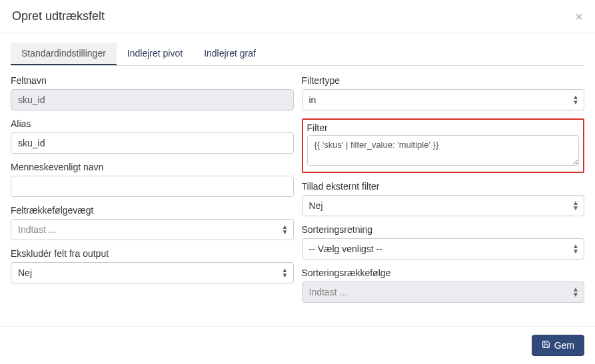 The image size is (595, 364). Describe the element at coordinates (152, 186) in the screenshot. I see `humanname-input` at that location.